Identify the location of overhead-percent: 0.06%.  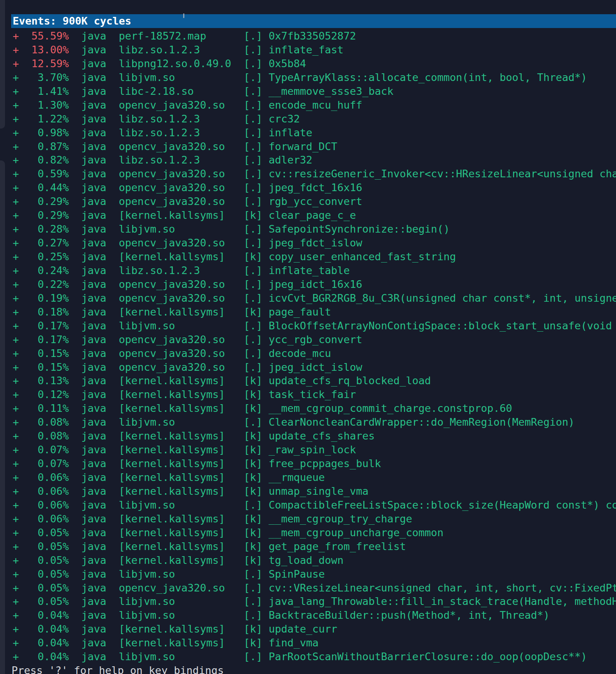
(44, 519).